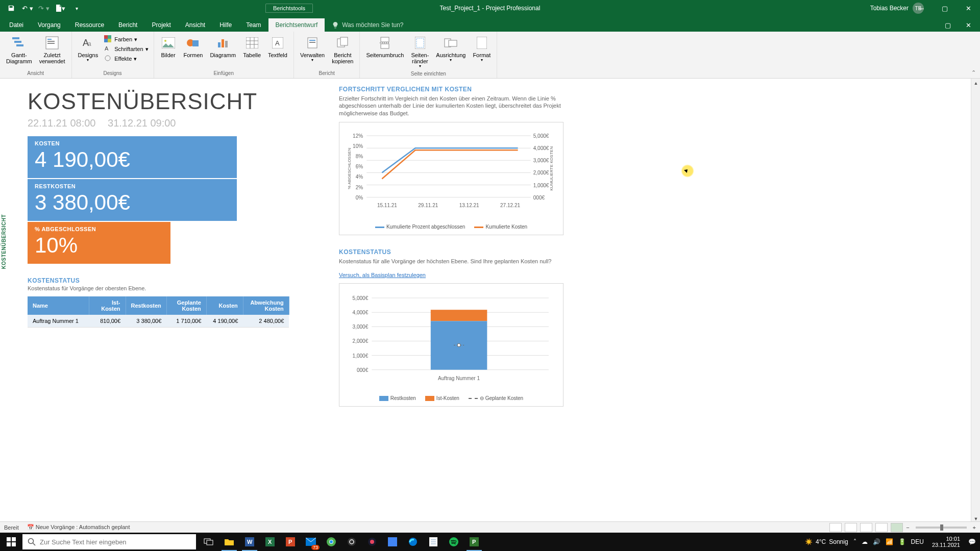 The image size is (980, 551). What do you see at coordinates (195, 25) in the screenshot?
I see `tab-ansicht: Ansicht` at bounding box center [195, 25].